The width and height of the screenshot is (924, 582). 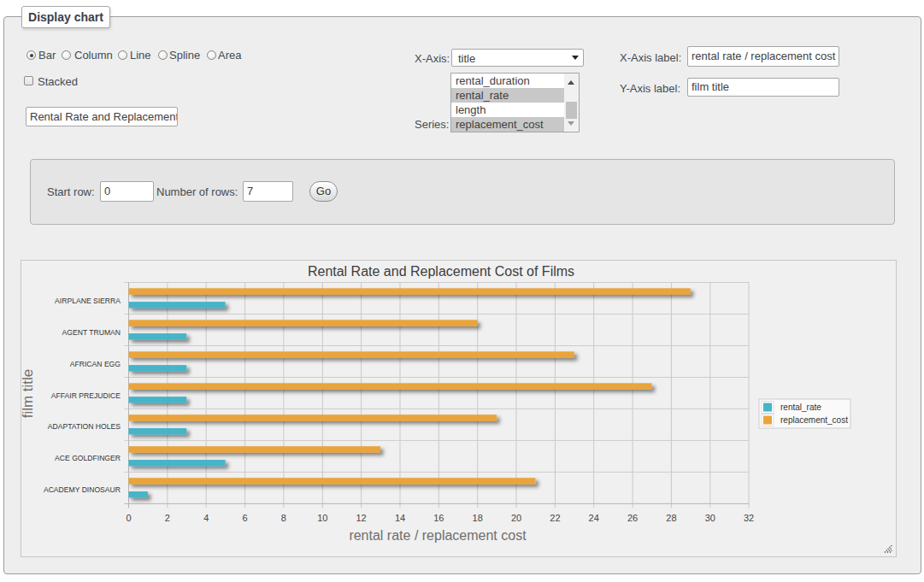 What do you see at coordinates (361, 518) in the screenshot?
I see `svg-text: 12` at bounding box center [361, 518].